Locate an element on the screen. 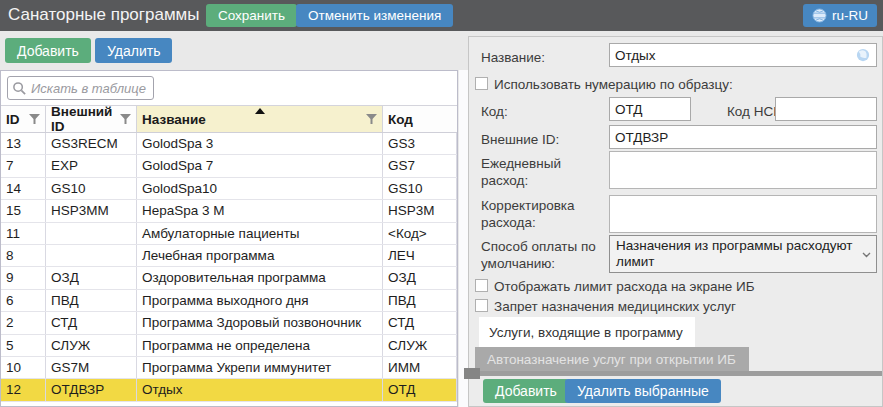  forbid-services-checkbox is located at coordinates (482, 306).